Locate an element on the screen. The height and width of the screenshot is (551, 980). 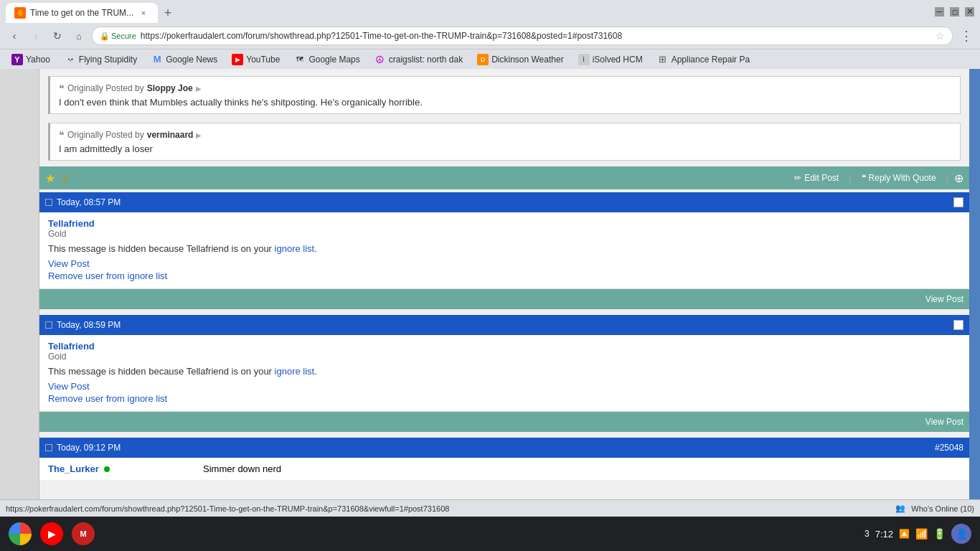
post-1-footer-view-post: View Post is located at coordinates (944, 299).